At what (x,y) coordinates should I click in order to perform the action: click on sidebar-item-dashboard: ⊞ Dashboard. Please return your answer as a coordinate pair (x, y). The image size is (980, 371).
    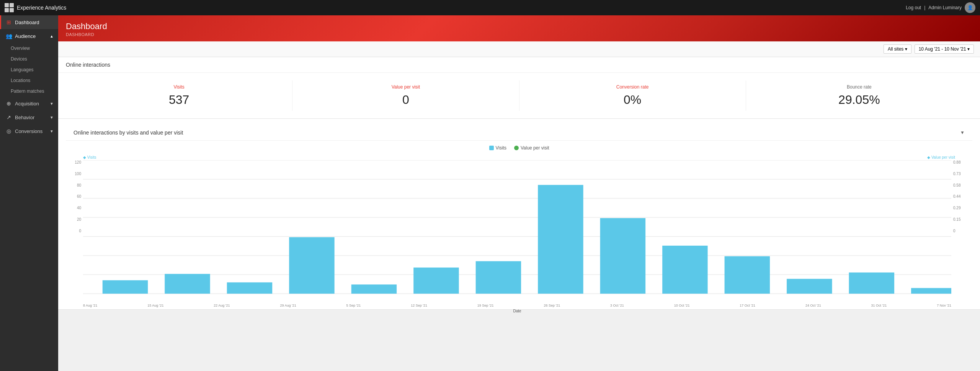
    Looking at the image, I should click on (29, 22).